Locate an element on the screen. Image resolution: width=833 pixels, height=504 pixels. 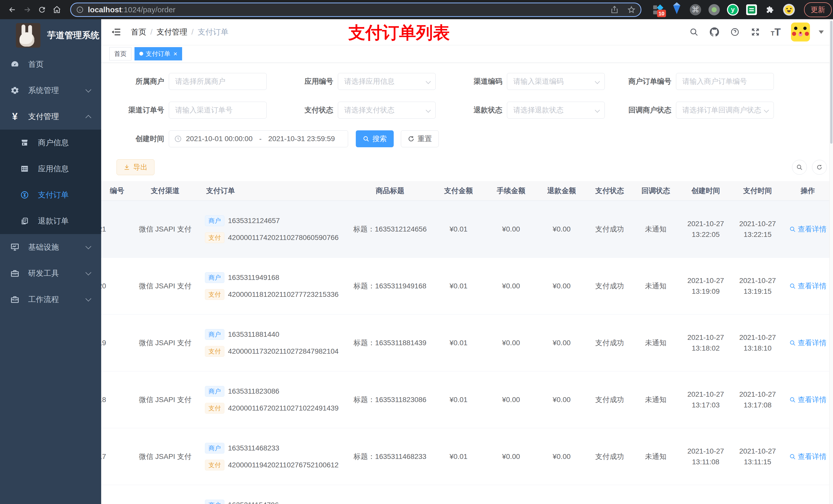
tags-view: 首页 支付订单× is located at coordinates (467, 54).